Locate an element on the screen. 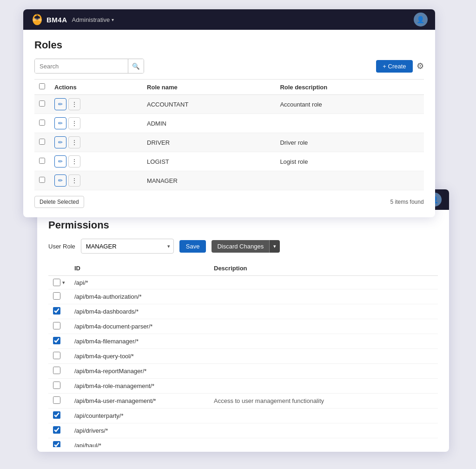 Image resolution: width=476 pixels, height=469 pixels. perm-id-cell-5: /api/bm4a-query-tool/* is located at coordinates (139, 356).